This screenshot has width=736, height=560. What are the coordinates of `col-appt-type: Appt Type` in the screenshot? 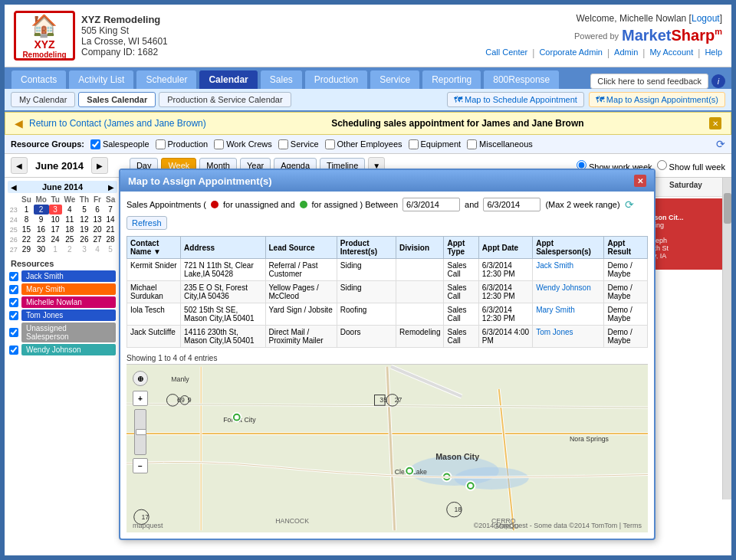 It's located at (462, 248).